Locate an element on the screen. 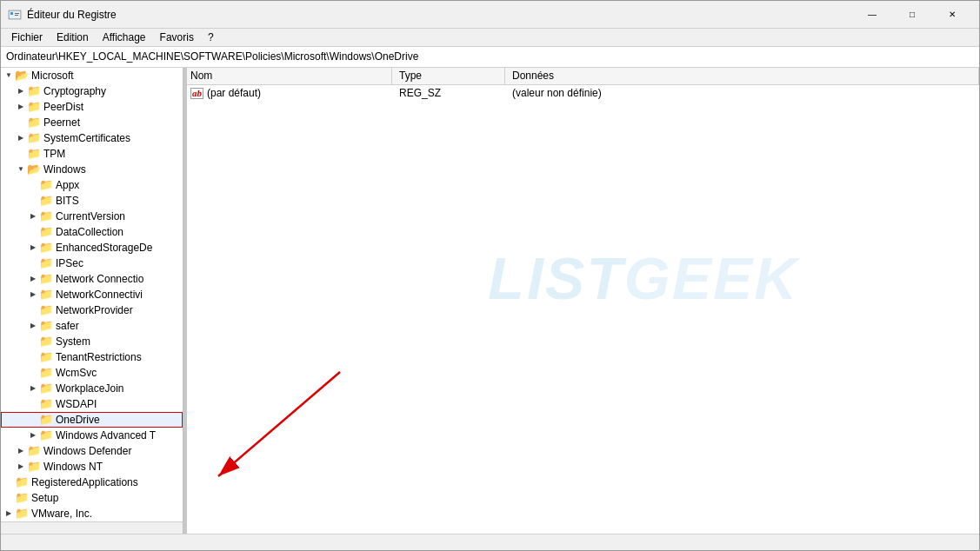 The height and width of the screenshot is (551, 980). expand-workplacejoin: ▶ is located at coordinates (33, 388).